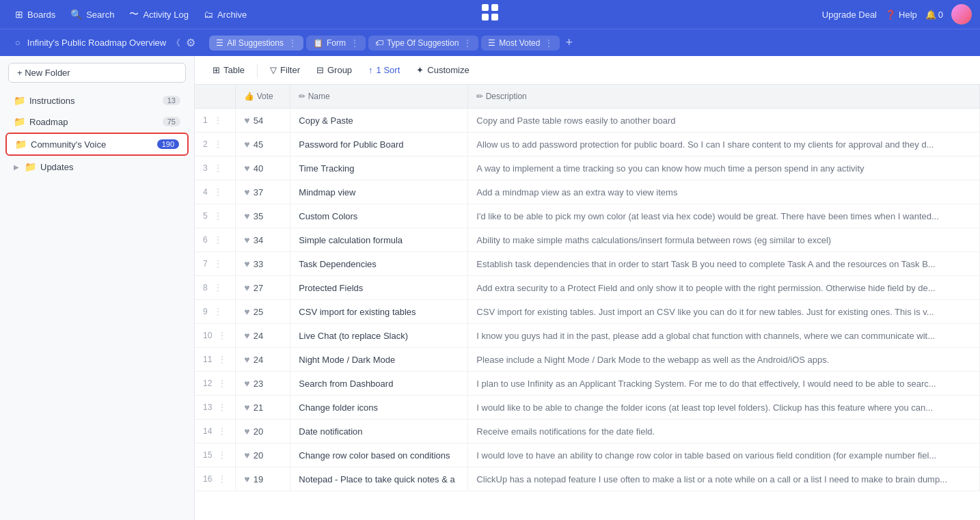  Describe the element at coordinates (588, 145) in the screenshot. I see `table-row: 2 ⋮ ♥ 45 Password for Public Board Allow…` at that location.